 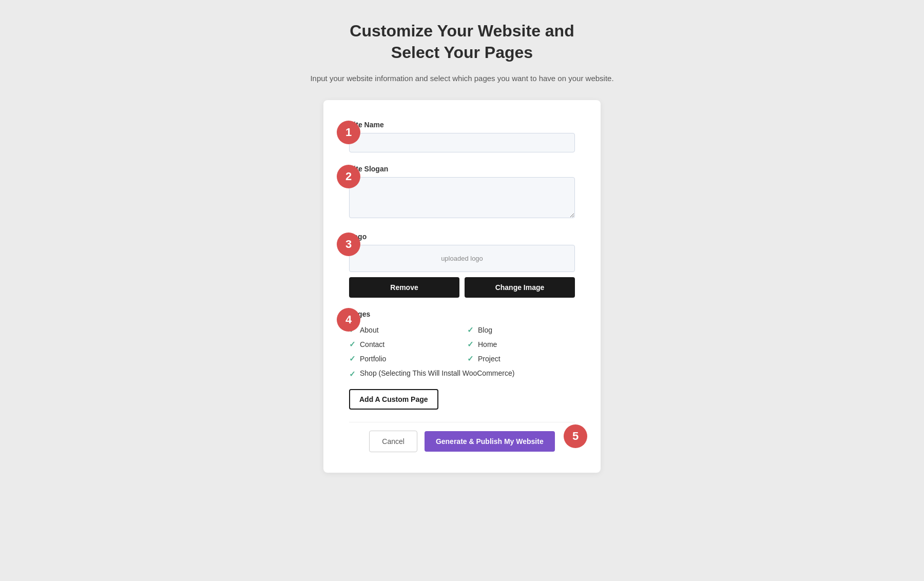 What do you see at coordinates (488, 344) in the screenshot?
I see `page-label-home: Home` at bounding box center [488, 344].